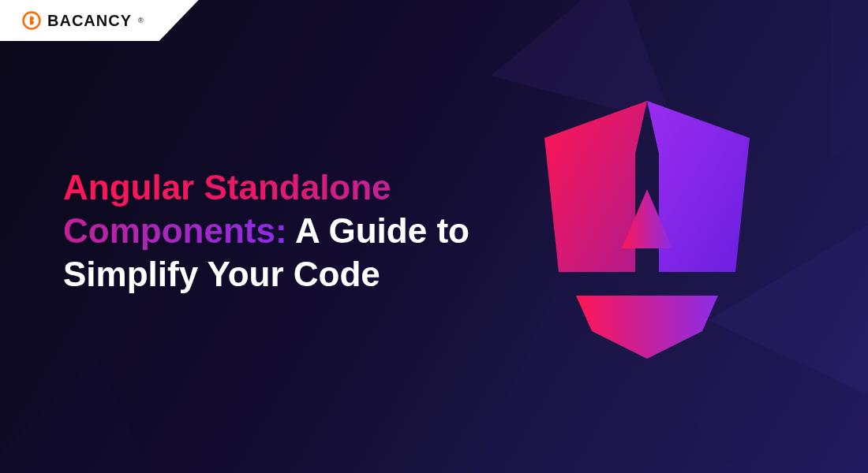 The height and width of the screenshot is (473, 868). Describe the element at coordinates (90, 20) in the screenshot. I see `brand-name: BACANCY` at that location.